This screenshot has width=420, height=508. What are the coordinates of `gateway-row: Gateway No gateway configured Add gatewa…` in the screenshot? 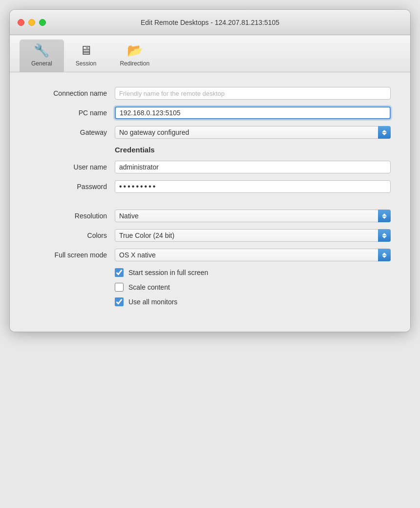 It's located at (210, 132).